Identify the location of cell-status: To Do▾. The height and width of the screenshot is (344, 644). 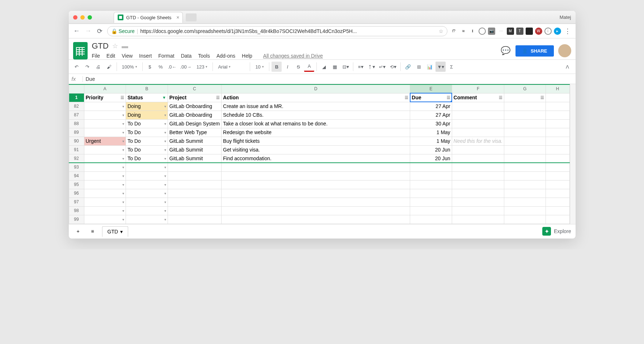
(147, 132).